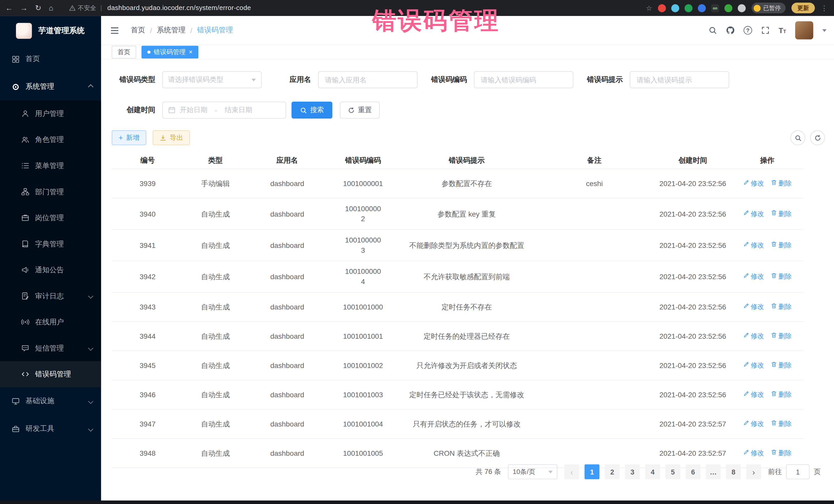  What do you see at coordinates (649, 8) in the screenshot?
I see `bookmark-star-icon: ☆` at bounding box center [649, 8].